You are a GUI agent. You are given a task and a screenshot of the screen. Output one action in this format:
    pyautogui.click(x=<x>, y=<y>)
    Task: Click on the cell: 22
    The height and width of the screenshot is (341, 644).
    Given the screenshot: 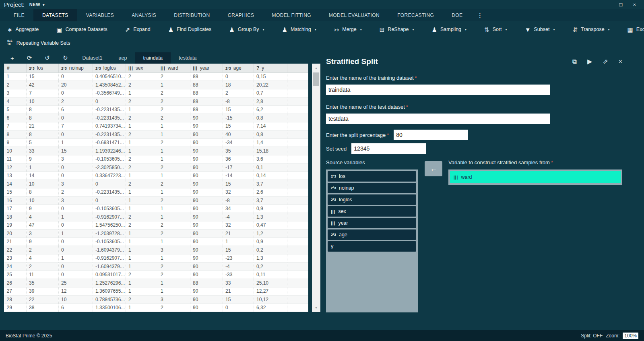 What is the action you would take?
    pyautogui.click(x=15, y=250)
    